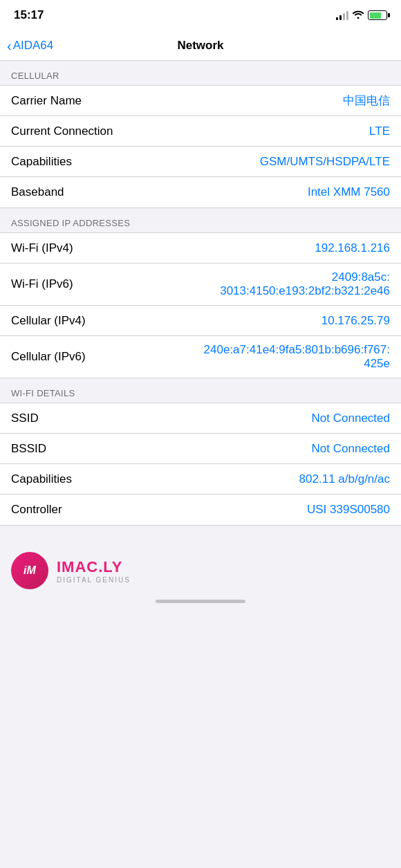 The height and width of the screenshot is (868, 401). I want to click on table-row: Controller USI 339S00580, so click(200, 510).